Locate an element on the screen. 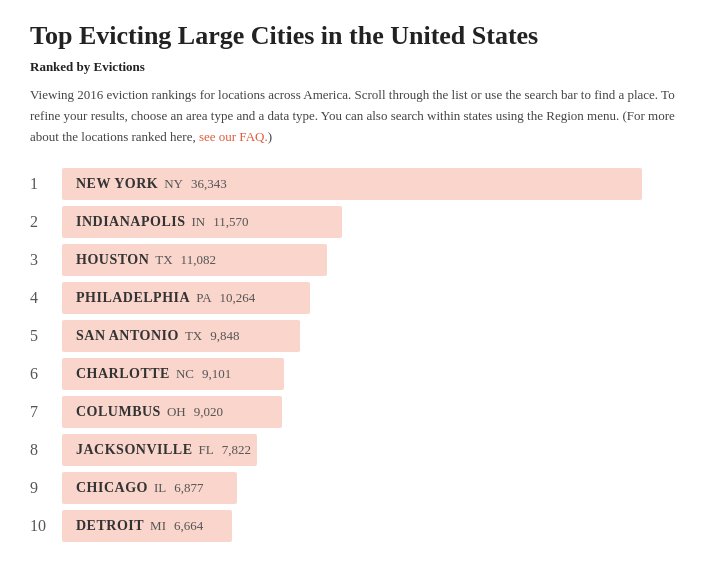 The image size is (727, 583). rank-number: 2 is located at coordinates (46, 222).